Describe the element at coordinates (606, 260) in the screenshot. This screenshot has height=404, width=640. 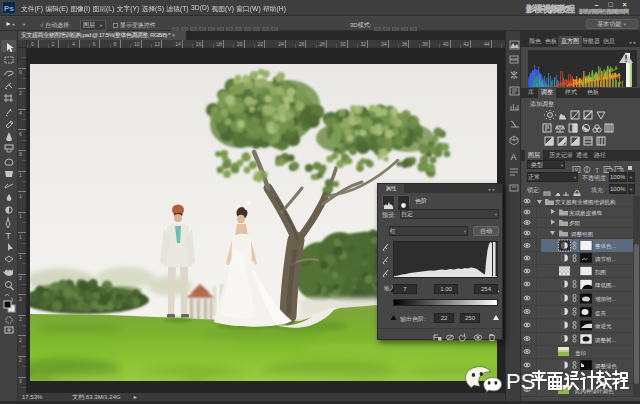
I see `svg-text: 调节组...` at that location.